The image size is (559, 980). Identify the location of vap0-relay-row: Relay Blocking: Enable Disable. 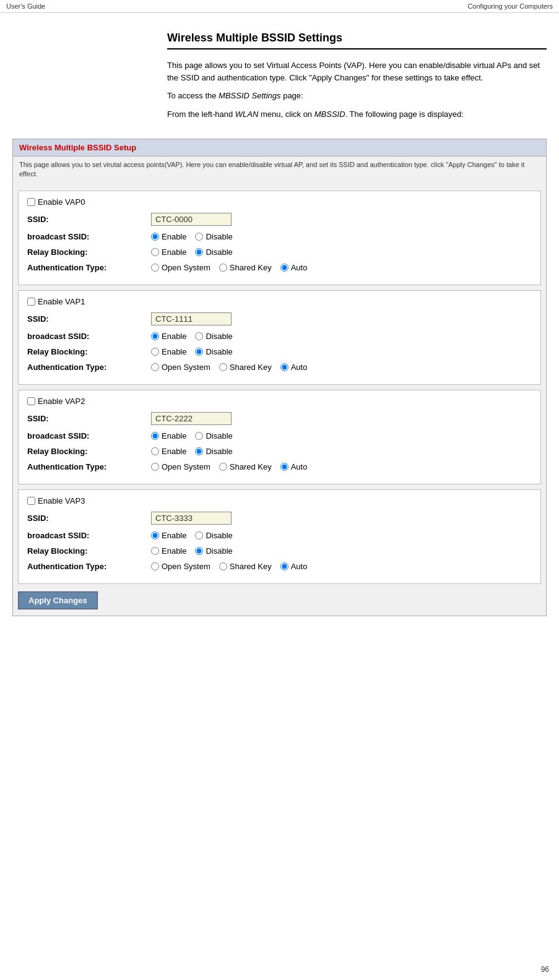
(280, 252).